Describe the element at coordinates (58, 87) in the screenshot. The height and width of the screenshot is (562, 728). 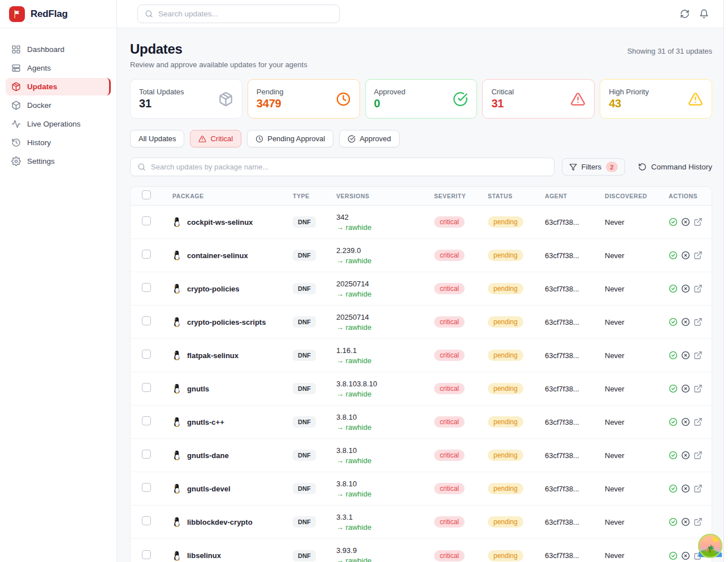
I see `sidebar-item-updates: Updates` at that location.